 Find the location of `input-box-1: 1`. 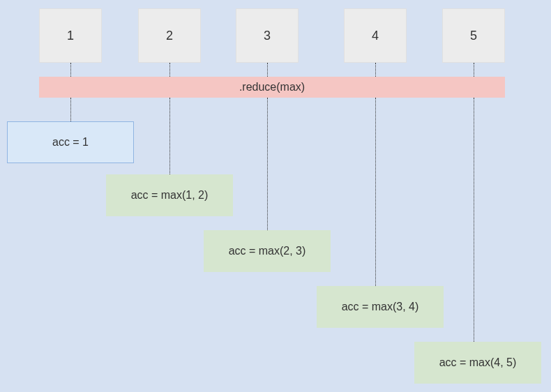

input-box-1: 1 is located at coordinates (70, 36).